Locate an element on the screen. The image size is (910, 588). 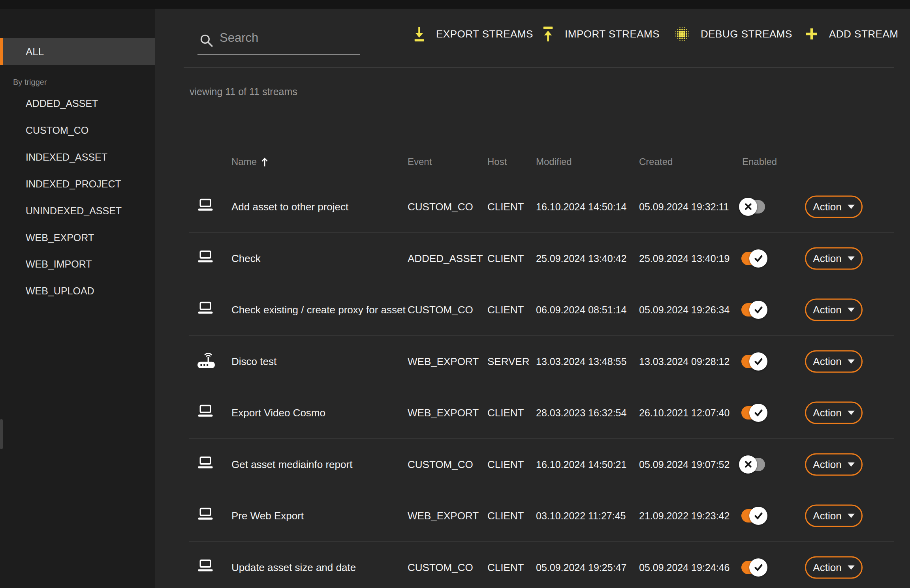
sidebar-scrollbar-thumb is located at coordinates (2, 434).